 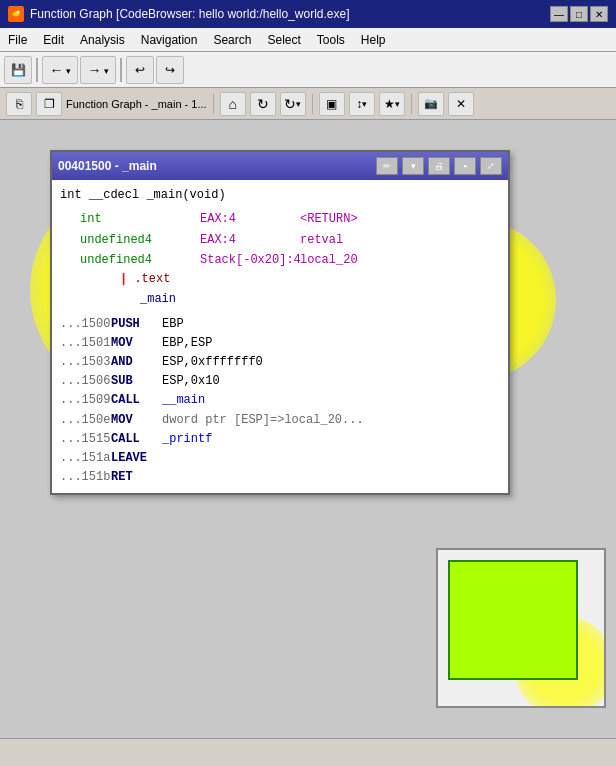 I want to click on param-row-3: undefined4 Stack[-0x20]:4 local_20, so click(x=290, y=260).